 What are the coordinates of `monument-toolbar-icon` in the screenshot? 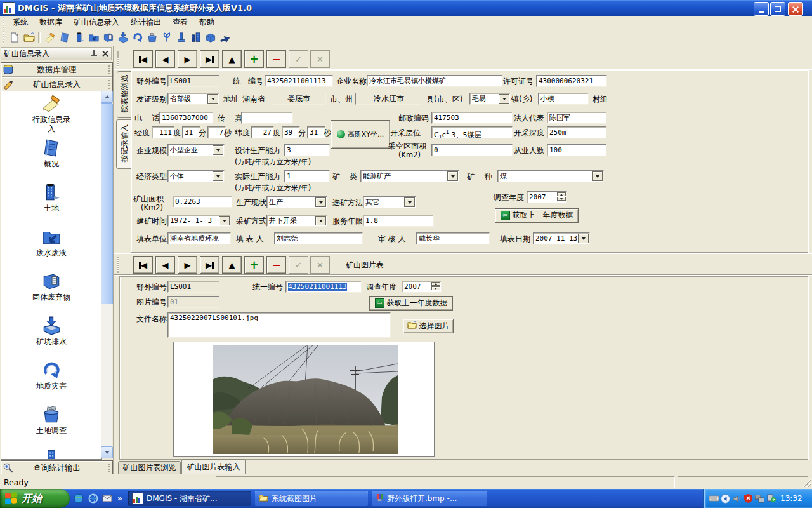 It's located at (181, 37).